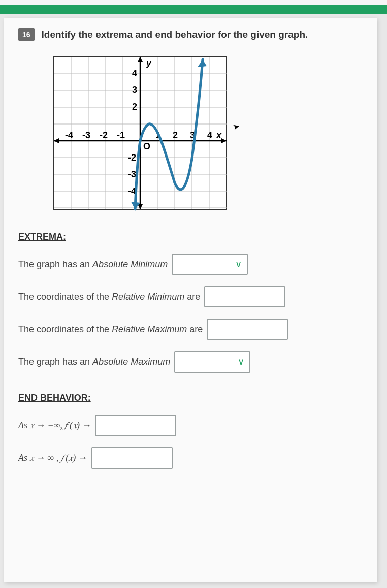  I want to click on end-behavior-heading: END BEHAVIOR:, so click(190, 398).